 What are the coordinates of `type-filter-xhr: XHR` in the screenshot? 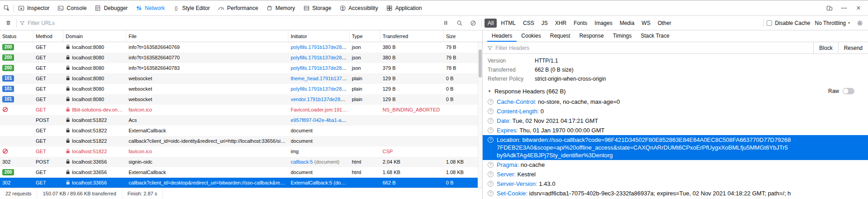 It's located at (561, 23).